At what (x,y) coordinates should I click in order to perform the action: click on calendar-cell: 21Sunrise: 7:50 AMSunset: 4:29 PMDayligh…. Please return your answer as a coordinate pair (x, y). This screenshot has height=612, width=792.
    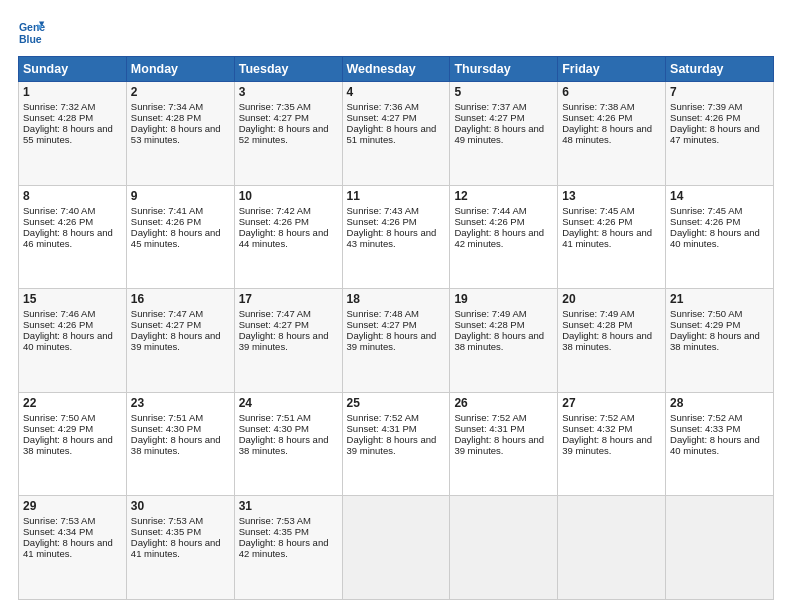
    Looking at the image, I should click on (720, 341).